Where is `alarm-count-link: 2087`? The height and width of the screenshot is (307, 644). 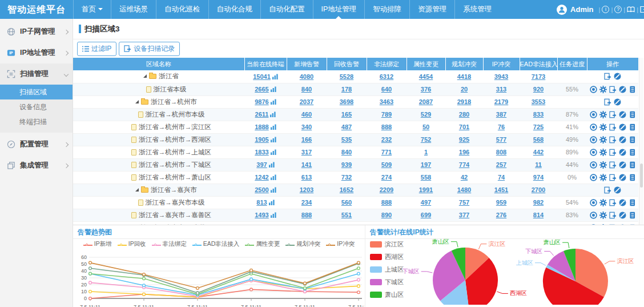 alarm-count-link: 2087 is located at coordinates (426, 102).